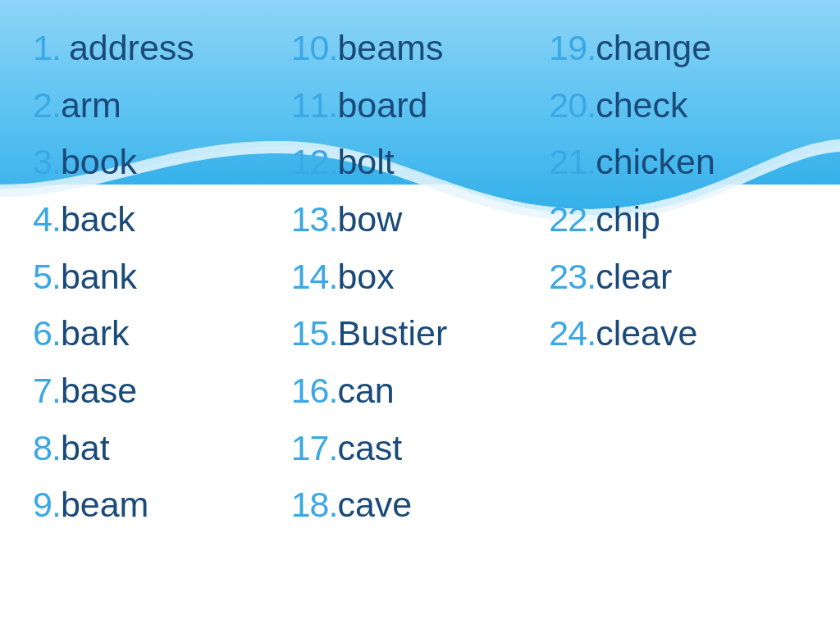 The height and width of the screenshot is (629, 840). What do you see at coordinates (162, 391) in the screenshot?
I see `list-item: 7.base` at bounding box center [162, 391].